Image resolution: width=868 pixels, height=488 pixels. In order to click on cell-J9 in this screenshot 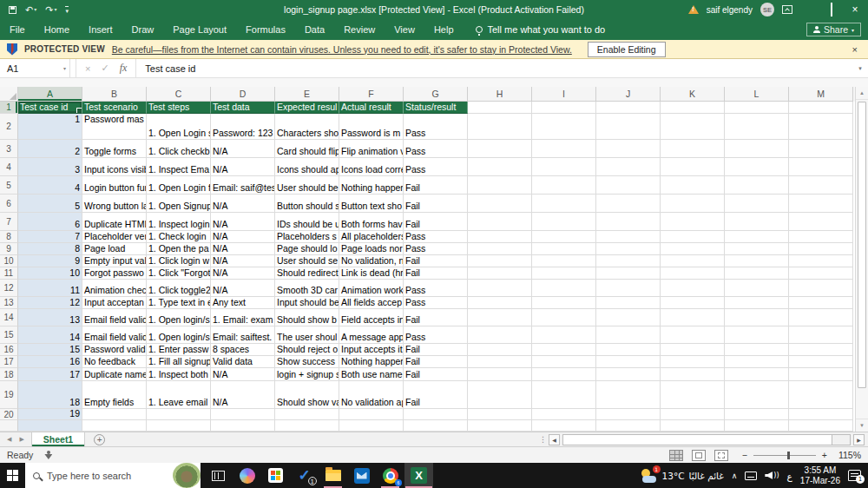, I will do `click(628, 249)`.